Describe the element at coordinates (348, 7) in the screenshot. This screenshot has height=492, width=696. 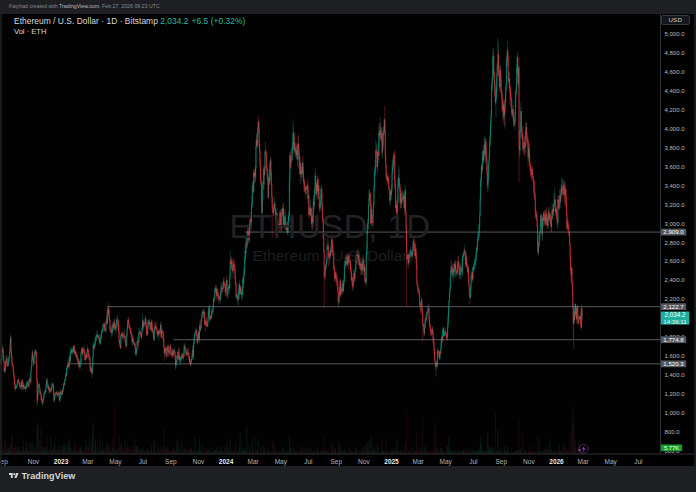
I see `top-attribution-bar: Fatyhad created with TradingView.com, Fe…` at that location.